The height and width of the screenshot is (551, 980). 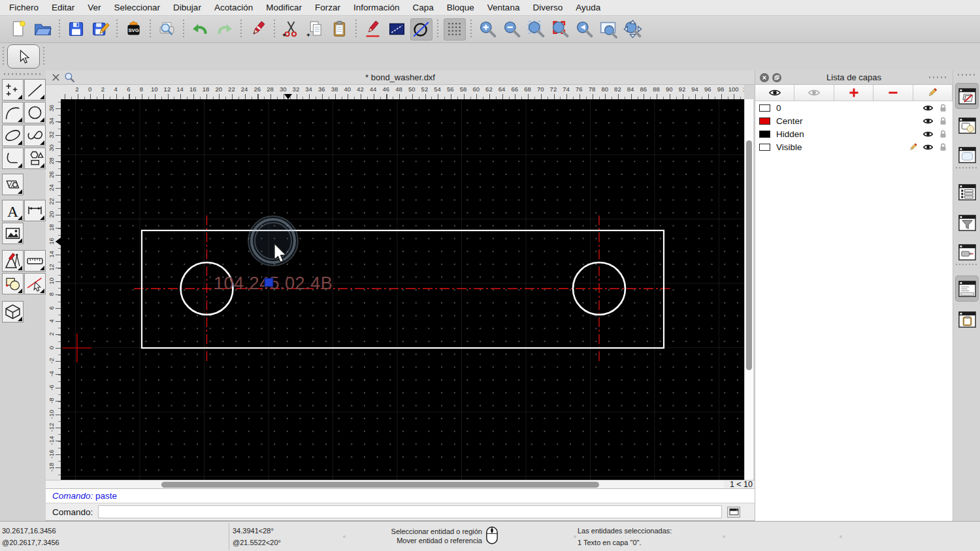 What do you see at coordinates (56, 77) in the screenshot?
I see `close-document-icon` at bounding box center [56, 77].